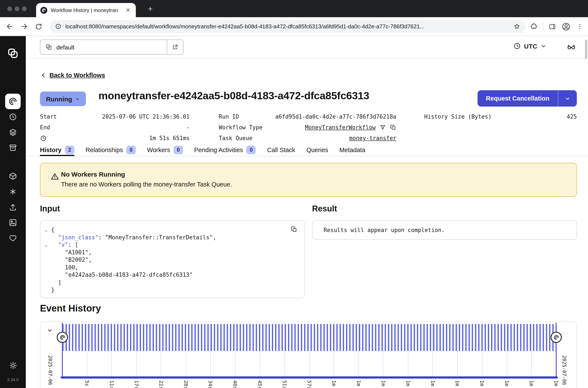  I want to click on labs-glasses-icon, so click(571, 47).